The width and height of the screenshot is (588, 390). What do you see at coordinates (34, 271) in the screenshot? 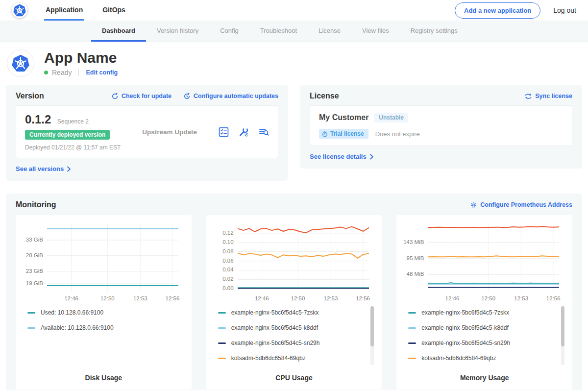
I see `y-tick-label: 23 GiB` at bounding box center [34, 271].